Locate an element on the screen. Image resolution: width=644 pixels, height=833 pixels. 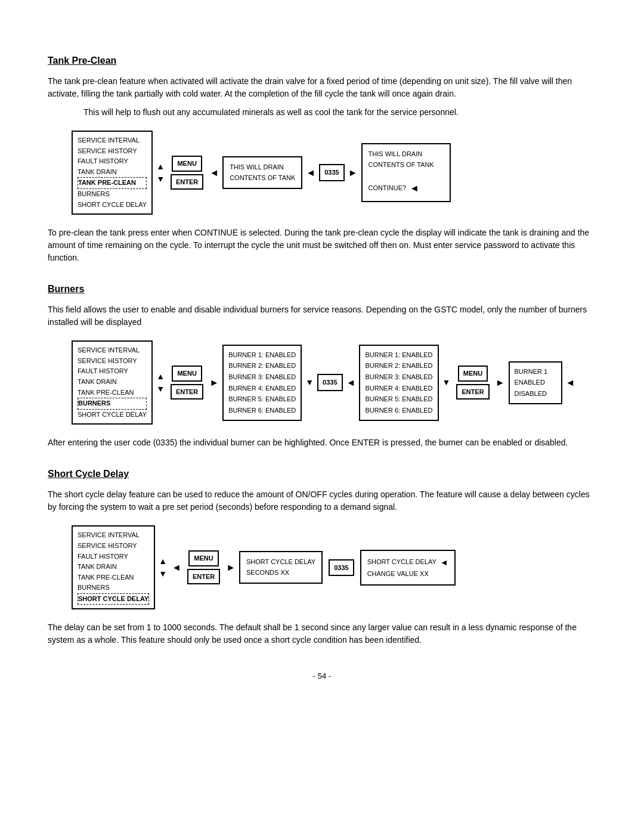
burner2-enabled-2: BURNER 2: ENABLED is located at coordinates (398, 366).